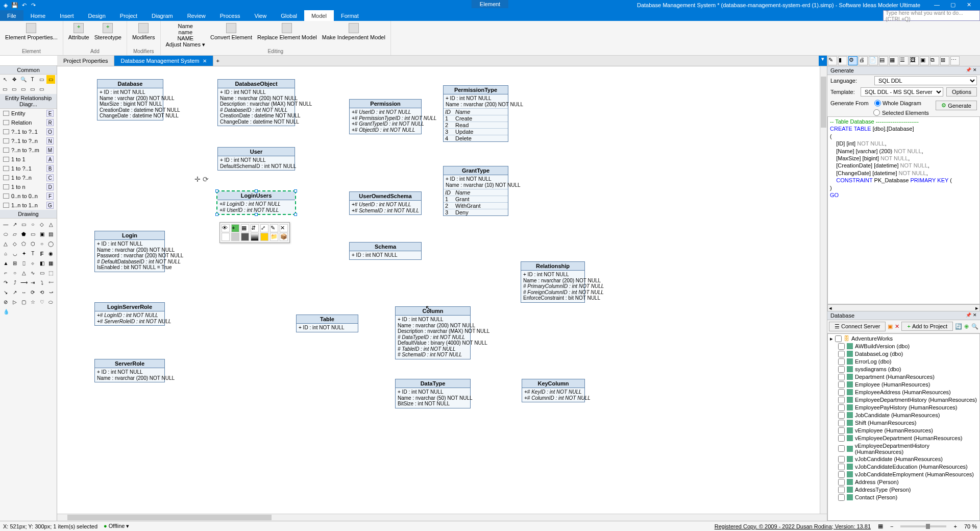  I want to click on pin-icon: 📌 ✕, so click(971, 70).